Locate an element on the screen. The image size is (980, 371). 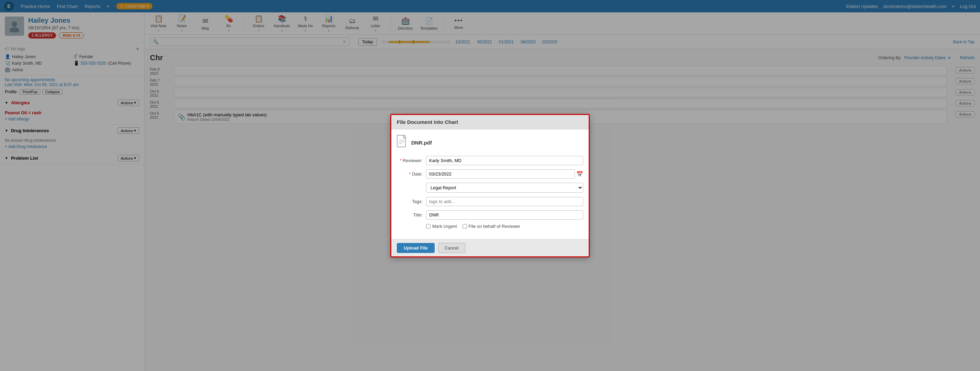
category-row: Legal Report Lab Report Imaging Other is located at coordinates (490, 188).